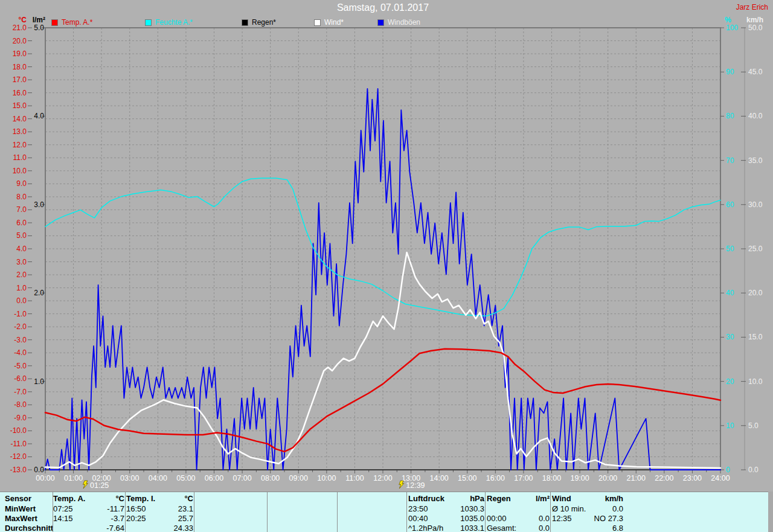 This screenshot has width=773, height=532. Describe the element at coordinates (418, 508) in the screenshot. I see `table-cell-time: 23:50` at that location.